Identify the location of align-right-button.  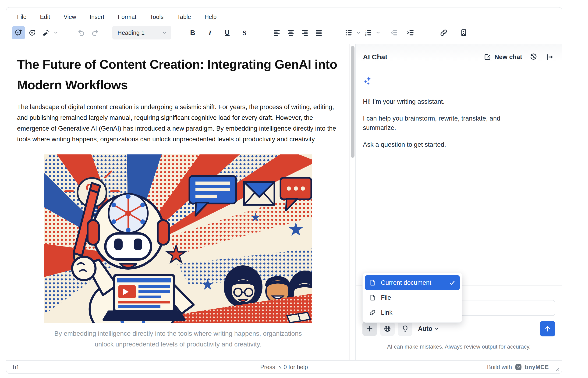
(305, 33).